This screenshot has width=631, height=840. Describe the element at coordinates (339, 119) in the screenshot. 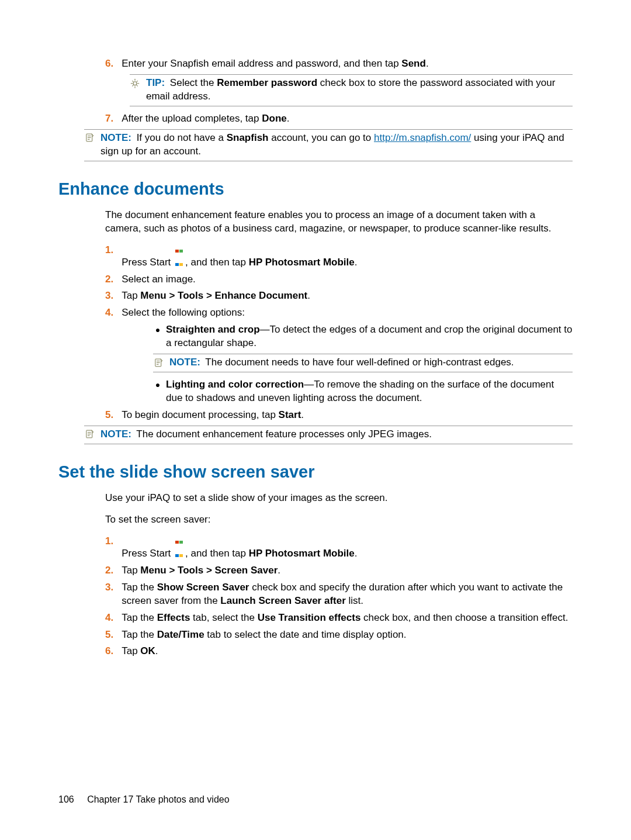

I see `step-7: 7. After the upload completes, tap Done.` at that location.